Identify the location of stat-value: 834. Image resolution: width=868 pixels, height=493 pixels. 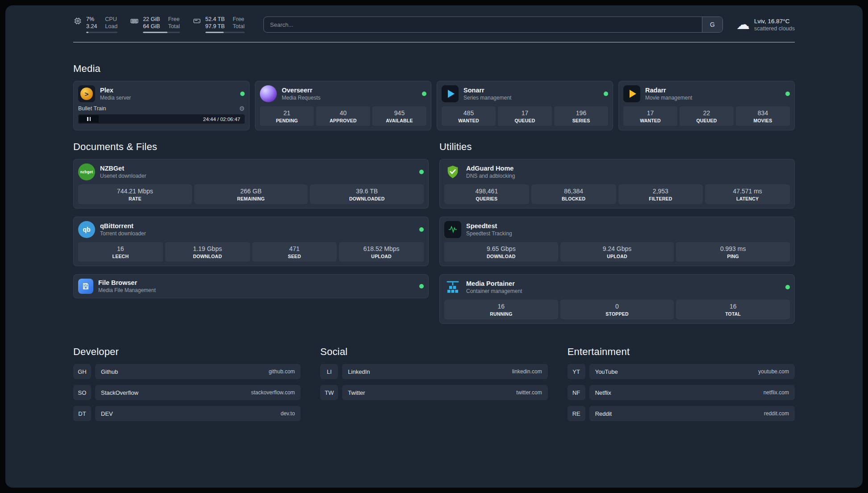
(763, 113).